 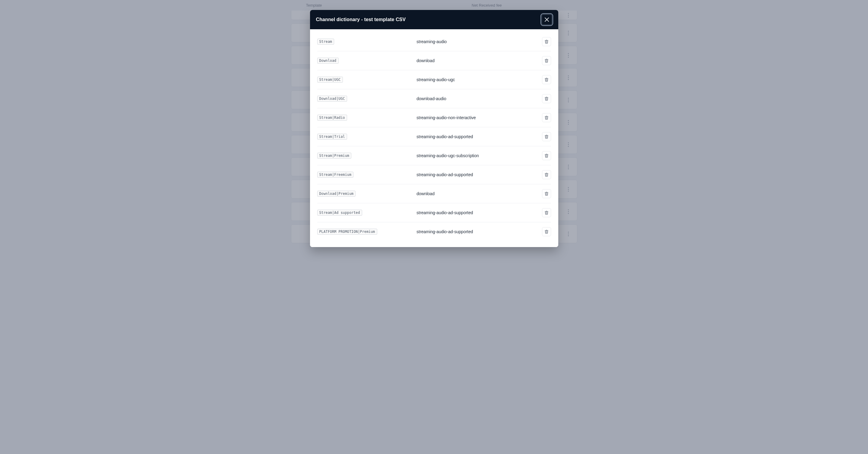 I want to click on channel-tag: Stream|Ad supported, so click(x=340, y=212).